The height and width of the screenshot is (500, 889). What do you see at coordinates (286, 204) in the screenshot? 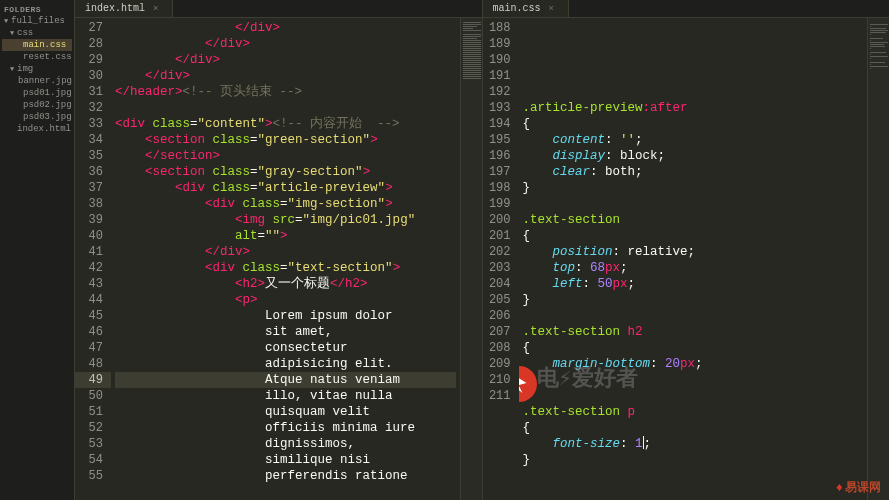
I see `code-line: <div class="img-section">` at bounding box center [286, 204].